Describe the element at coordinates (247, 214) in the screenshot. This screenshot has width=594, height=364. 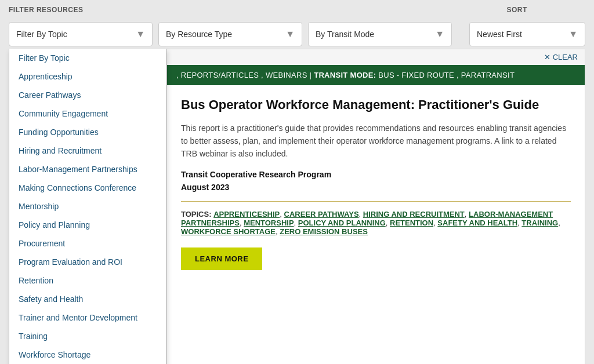
I see `topic-link: APPRENTICESHIP` at that location.